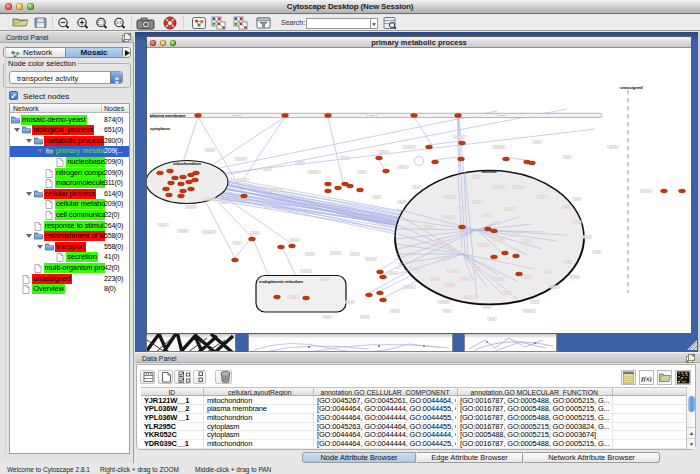  Describe the element at coordinates (119, 22) in the screenshot. I see `svg-text: 1:1` at that location.